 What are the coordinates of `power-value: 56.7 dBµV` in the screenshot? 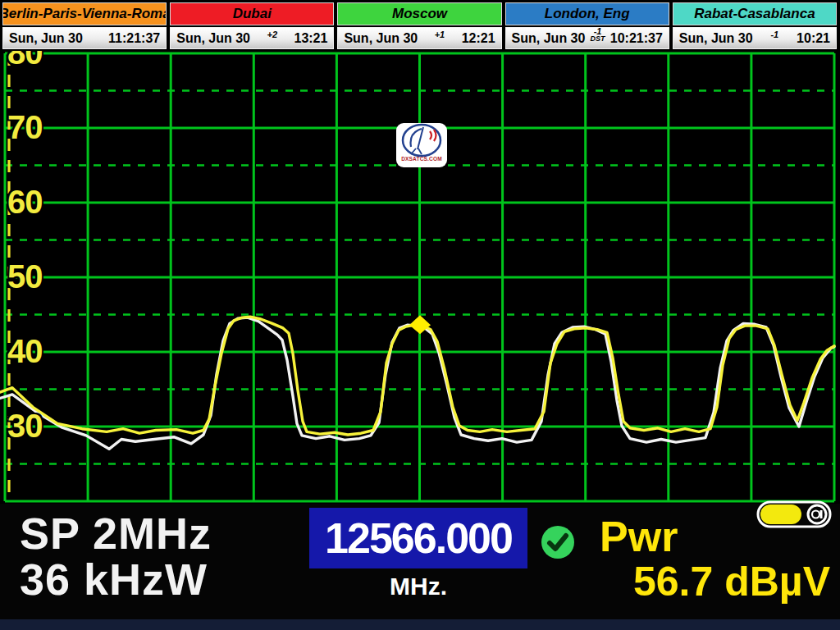 It's located at (732, 582).